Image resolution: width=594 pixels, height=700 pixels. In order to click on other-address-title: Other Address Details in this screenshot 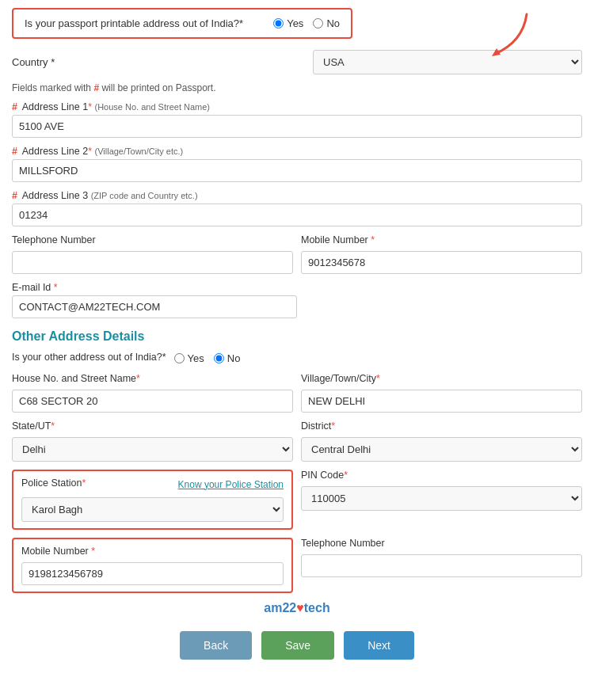, I will do `click(297, 337)`.